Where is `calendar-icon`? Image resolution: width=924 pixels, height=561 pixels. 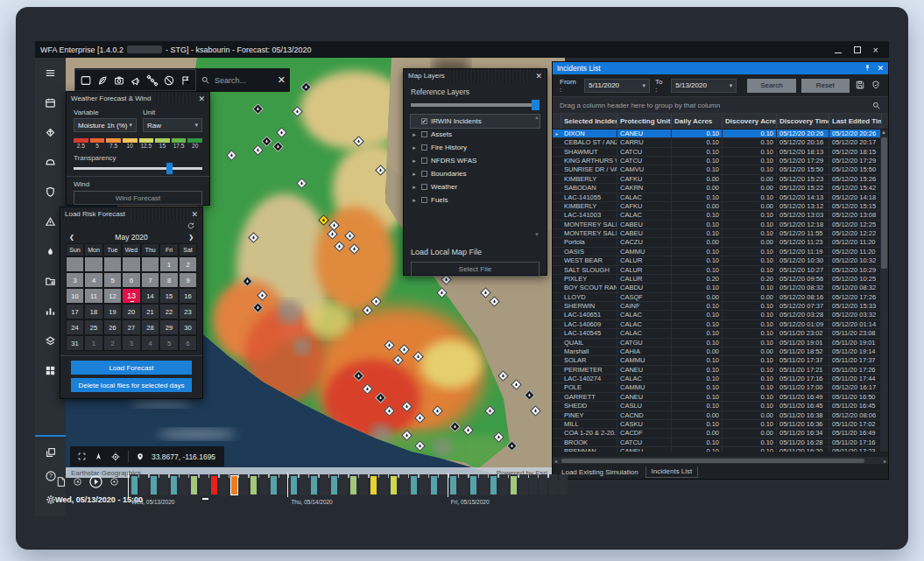 calendar-icon is located at coordinates (51, 102).